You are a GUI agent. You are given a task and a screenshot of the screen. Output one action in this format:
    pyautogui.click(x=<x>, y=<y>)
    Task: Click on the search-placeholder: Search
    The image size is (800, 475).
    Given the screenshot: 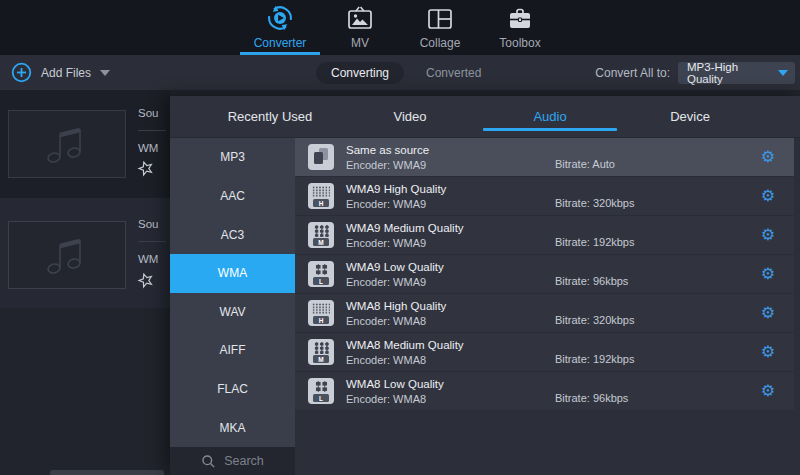 What is the action you would take?
    pyautogui.click(x=244, y=461)
    